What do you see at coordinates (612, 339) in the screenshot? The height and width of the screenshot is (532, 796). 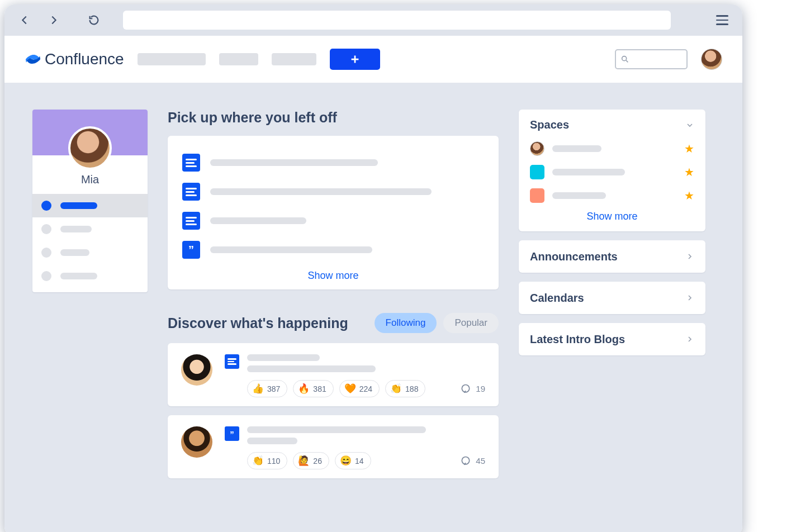 I see `latest-intro-blogs-link: Latest Intro Blogs` at bounding box center [612, 339].